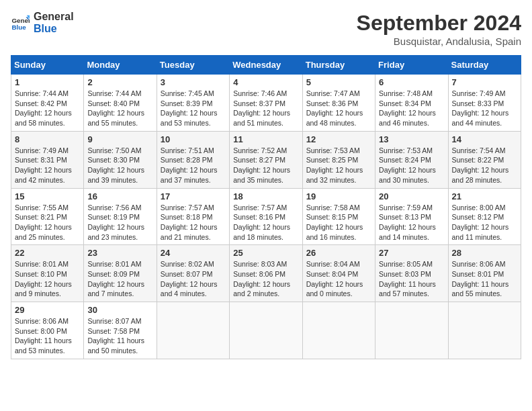  Describe the element at coordinates (54, 17) in the screenshot. I see `logo-general: General` at that location.